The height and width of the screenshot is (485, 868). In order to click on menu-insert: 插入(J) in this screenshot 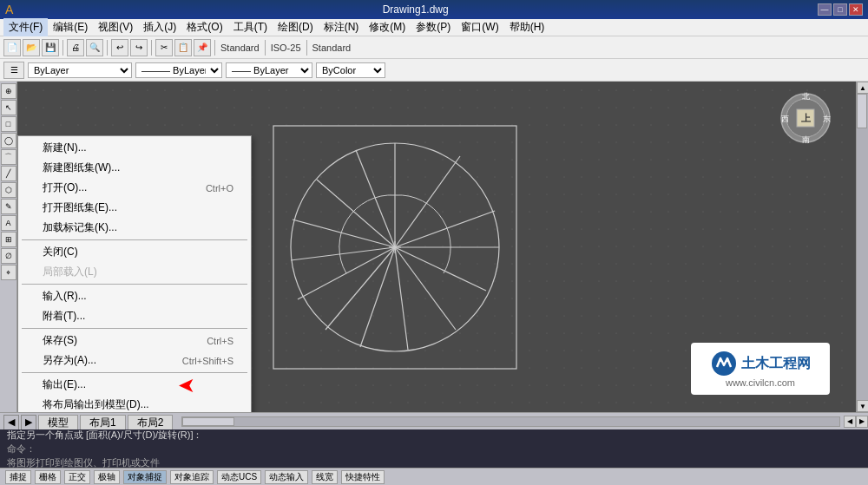, I will do `click(160, 28)`.